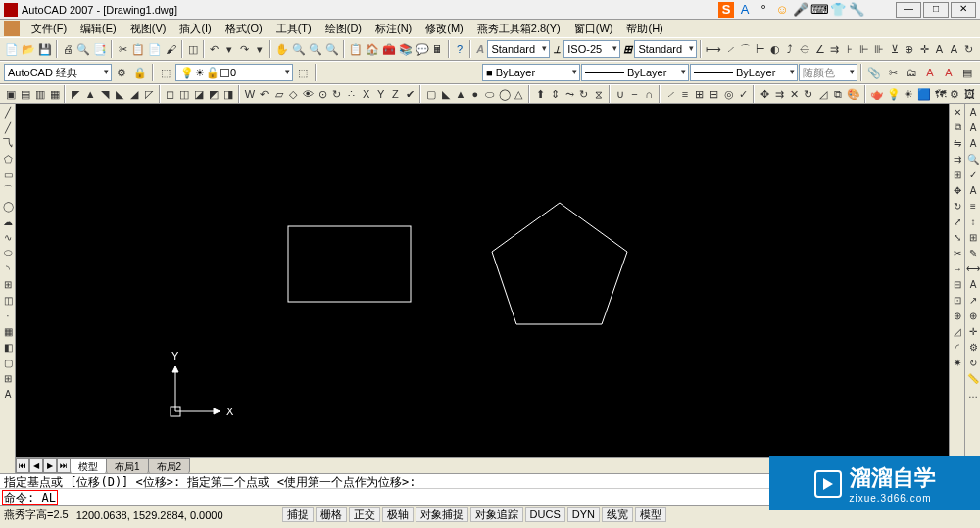 This screenshot has width=980, height=528. I want to click on open-icon: 📂, so click(28, 49).